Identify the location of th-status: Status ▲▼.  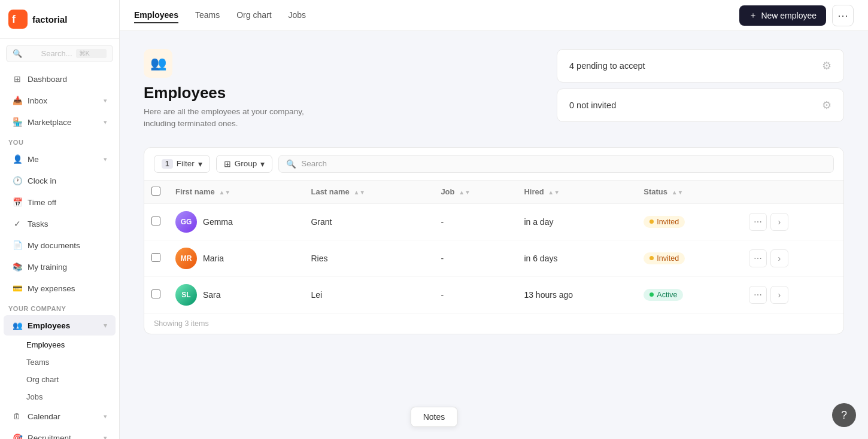
(689, 193).